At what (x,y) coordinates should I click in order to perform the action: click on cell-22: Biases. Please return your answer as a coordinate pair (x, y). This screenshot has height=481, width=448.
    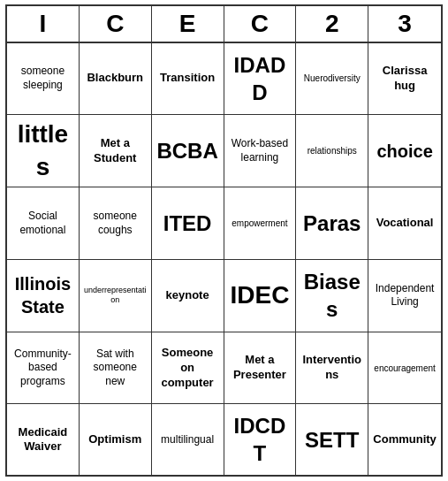
    Looking at the image, I should click on (332, 296).